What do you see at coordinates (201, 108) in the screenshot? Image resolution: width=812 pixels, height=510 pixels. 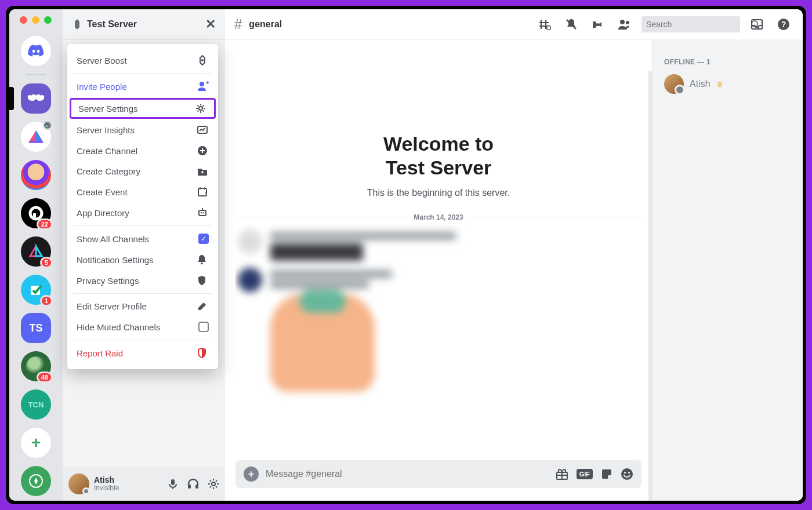 I see `gear-icon` at bounding box center [201, 108].